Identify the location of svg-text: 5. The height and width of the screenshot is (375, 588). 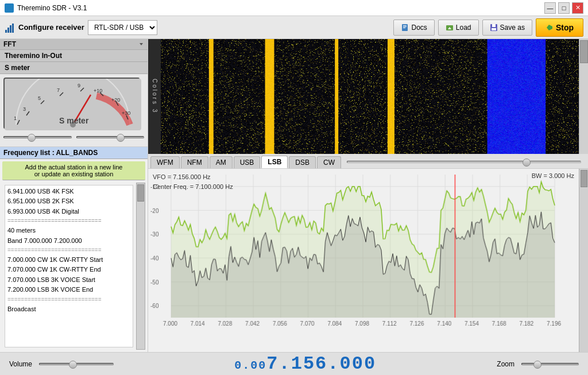
(39, 98).